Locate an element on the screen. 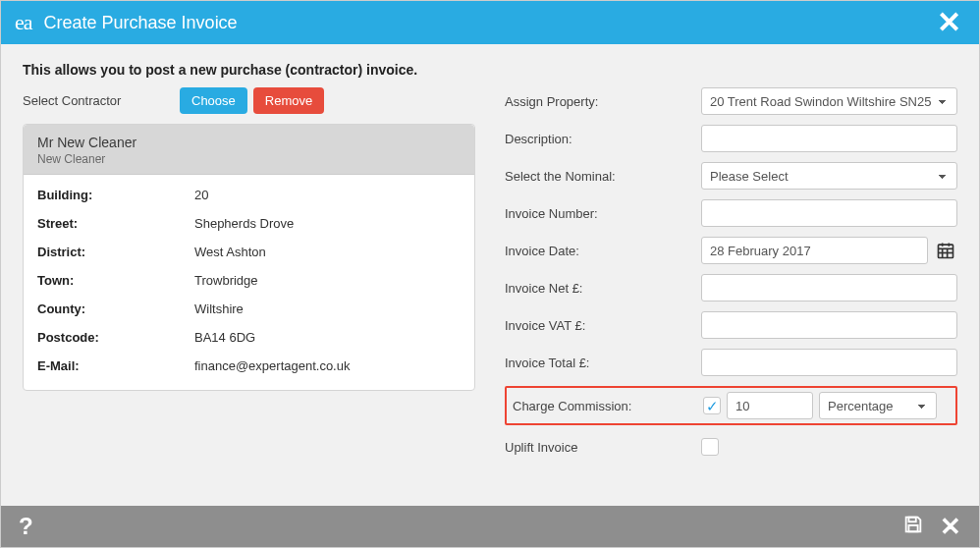 This screenshot has width=980, height=548. invoice-vat-input is located at coordinates (829, 325).